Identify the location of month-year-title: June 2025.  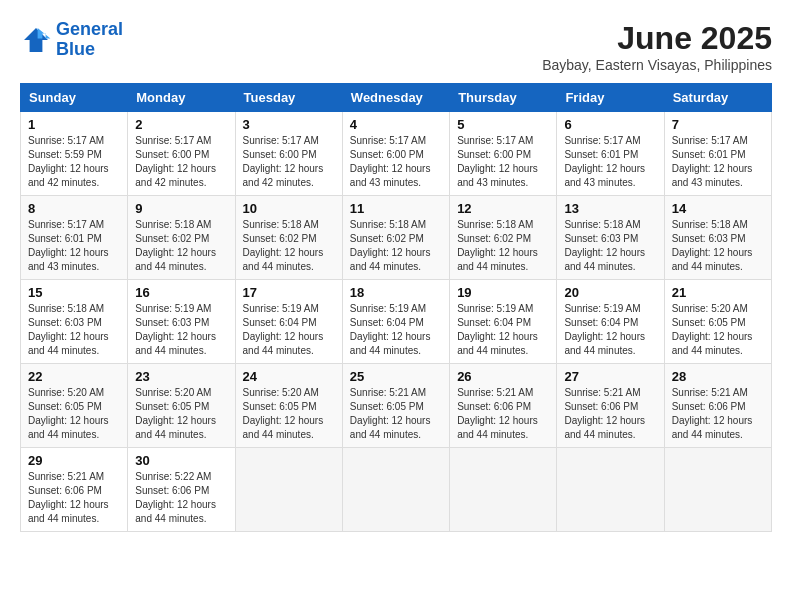
(657, 38).